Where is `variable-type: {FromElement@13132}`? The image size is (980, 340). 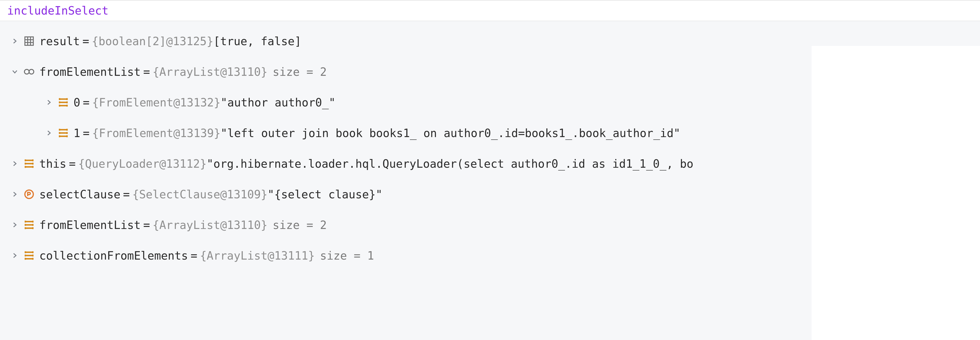
variable-type: {FromElement@13132} is located at coordinates (156, 103).